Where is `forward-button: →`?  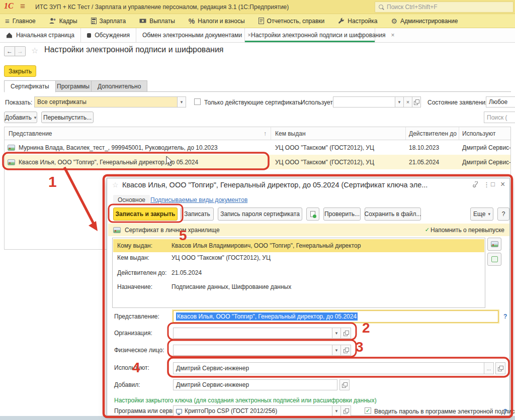 forward-button: → is located at coordinates (20, 51).